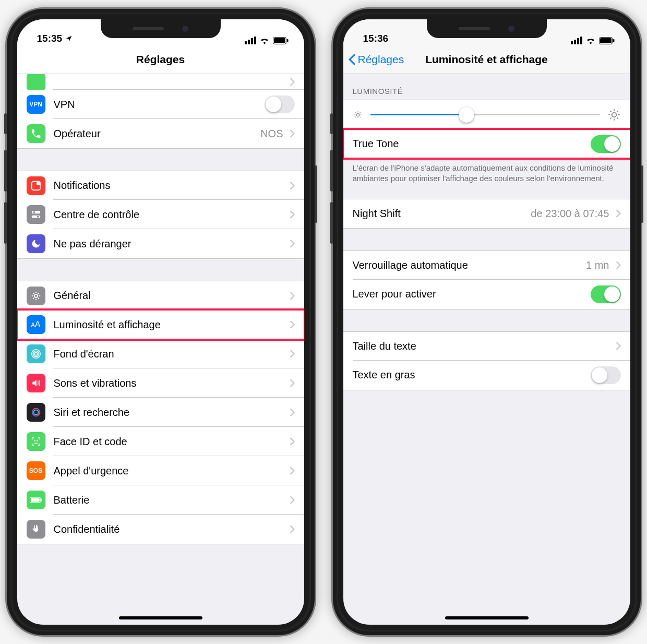 This screenshot has height=644, width=647. I want to click on group-text: Taille du texte Texte en gras, so click(487, 361).